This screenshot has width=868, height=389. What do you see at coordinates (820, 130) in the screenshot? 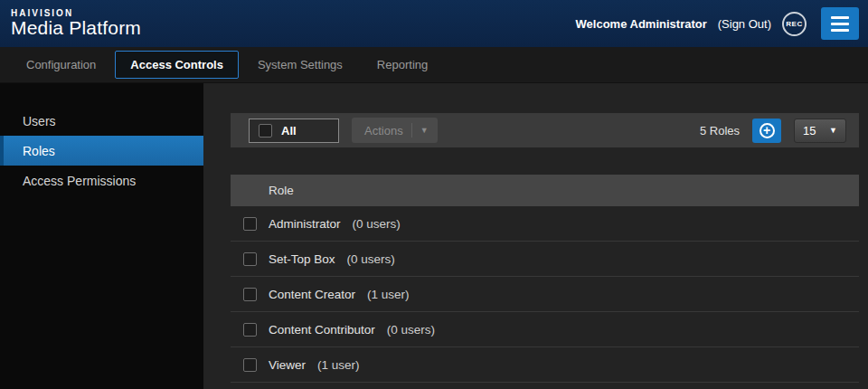
I see `page-size-dropdown: 15 ▼` at bounding box center [820, 130].